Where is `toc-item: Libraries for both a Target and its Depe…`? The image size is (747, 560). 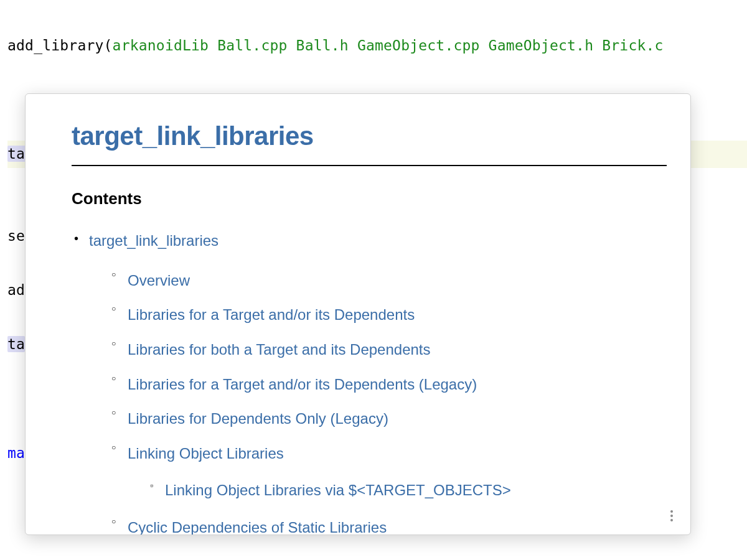
toc-item: Libraries for both a Target and its Depe… is located at coordinates (397, 350).